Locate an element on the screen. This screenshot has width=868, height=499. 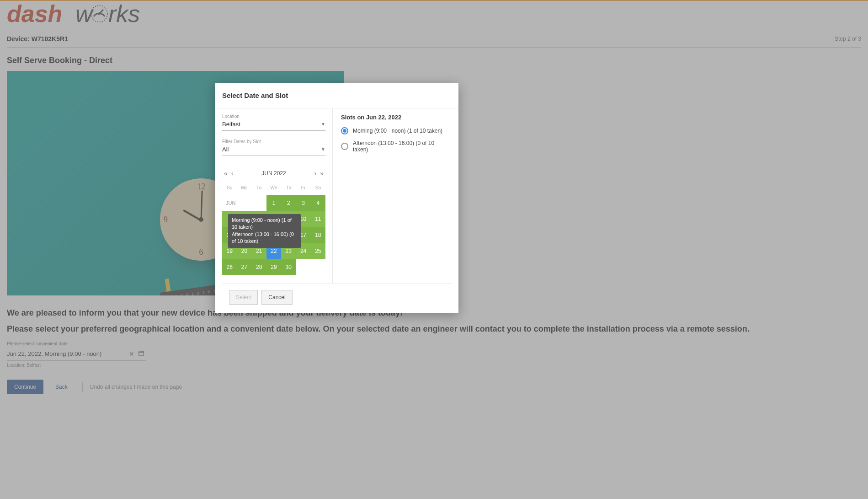
filter-select: All ▼ is located at coordinates (274, 150).